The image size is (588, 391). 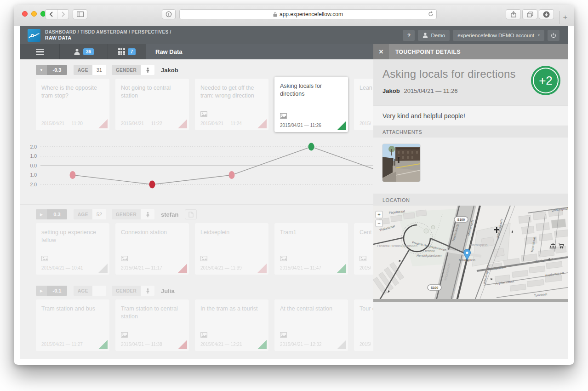 What do you see at coordinates (153, 344) in the screenshot?
I see `card-timestamp: 2015/04/21 — 11:38` at bounding box center [153, 344].